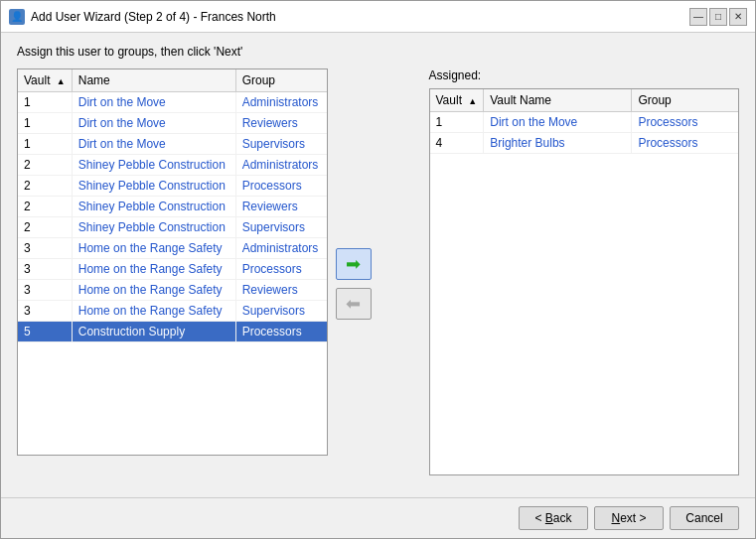  Describe the element at coordinates (143, 17) in the screenshot. I see `title-bar-left: 👤 Add User Wizard (Step 2 of 4) - France…` at that location.